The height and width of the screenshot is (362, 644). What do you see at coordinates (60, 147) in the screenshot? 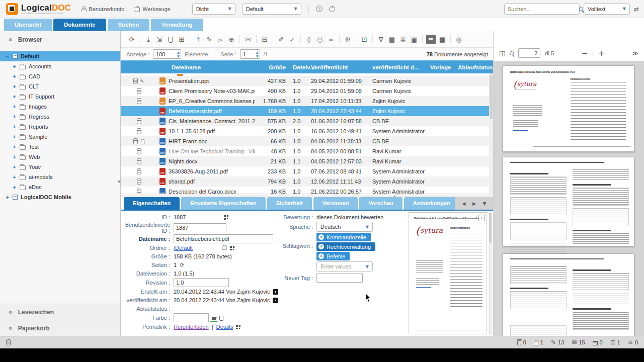
I see `tree-node-test: +Test` at bounding box center [60, 147].